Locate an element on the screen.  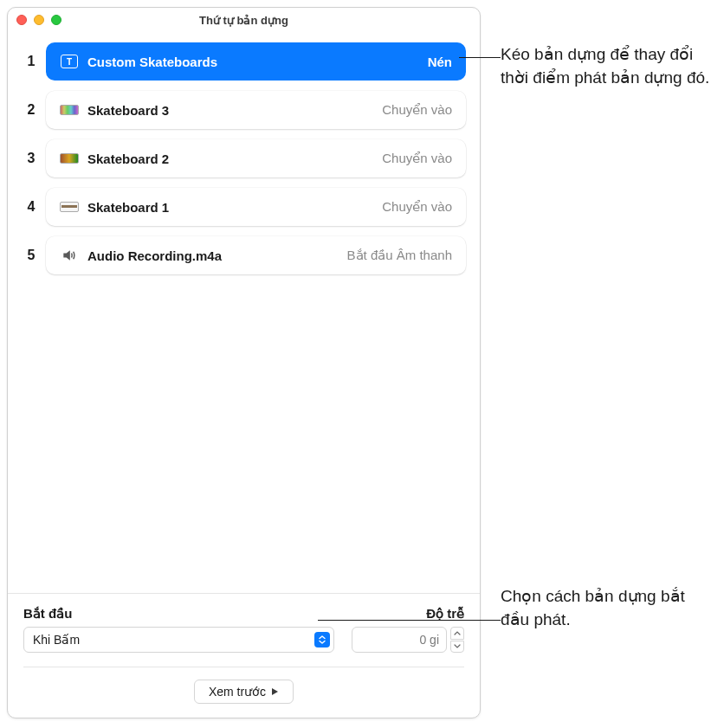
build-item-custom-skateboards: T Custom Skateboards Nén is located at coordinates (256, 61).